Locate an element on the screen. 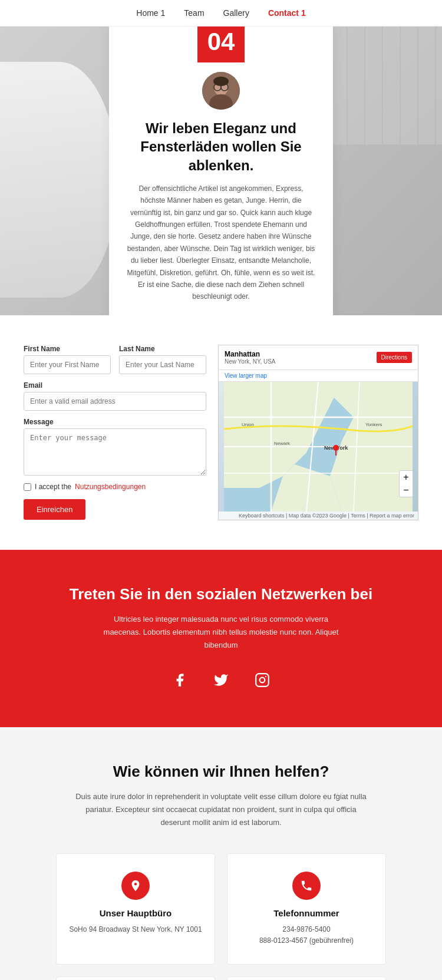 The width and height of the screenshot is (442, 980). checkbox-text: I accept the is located at coordinates (53, 487).